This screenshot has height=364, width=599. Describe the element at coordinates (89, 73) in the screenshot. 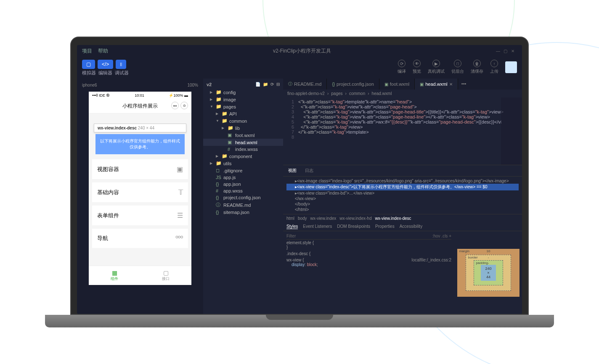

I see `mode-simulator-label: 模拟器` at that location.